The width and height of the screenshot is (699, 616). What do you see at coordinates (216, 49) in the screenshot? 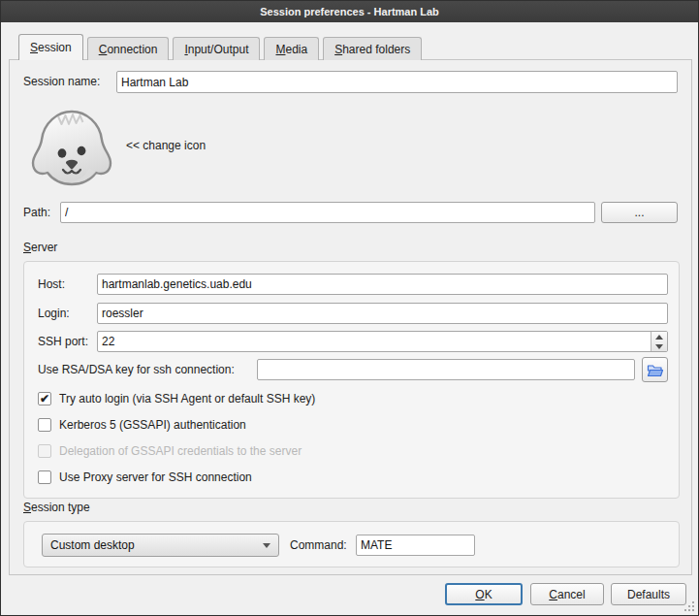
I see `tab-input-output: Input/Output` at bounding box center [216, 49].